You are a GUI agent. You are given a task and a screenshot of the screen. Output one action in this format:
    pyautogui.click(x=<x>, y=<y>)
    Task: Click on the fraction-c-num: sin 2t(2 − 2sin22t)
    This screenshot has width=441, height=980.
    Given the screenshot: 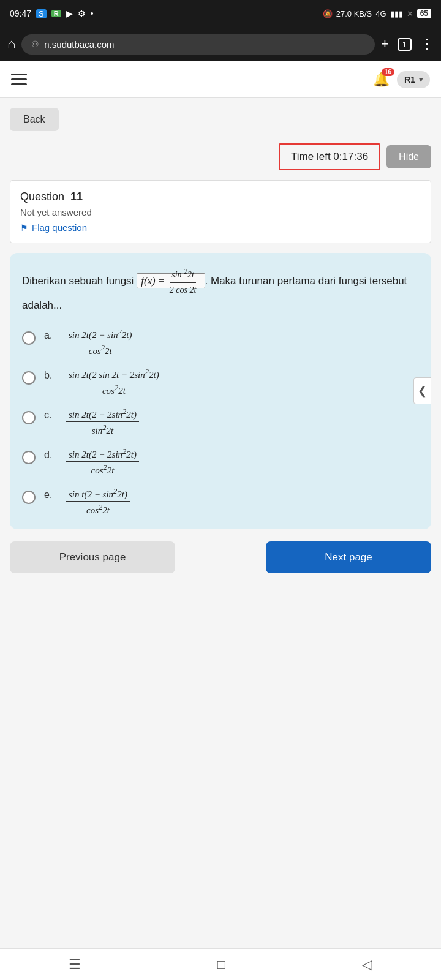 What is the action you would take?
    pyautogui.click(x=103, y=415)
    